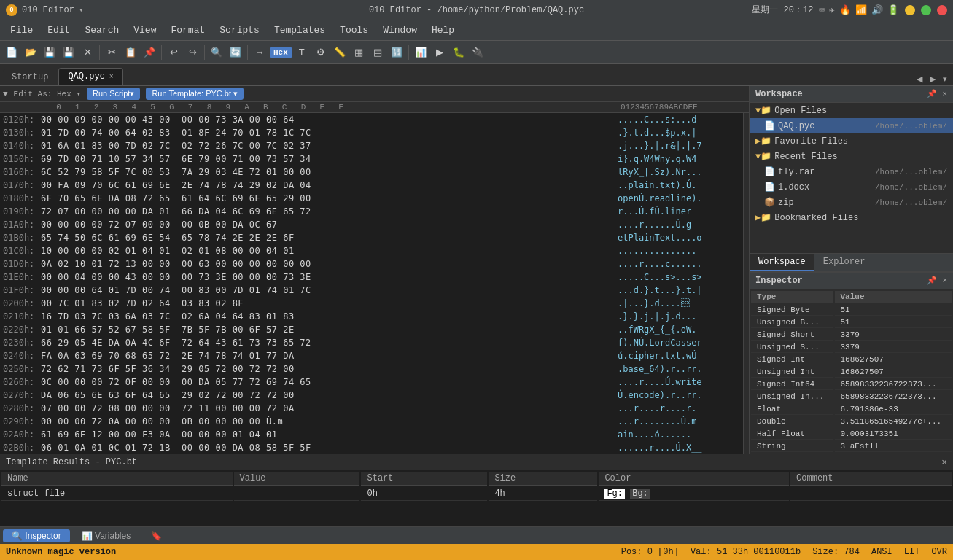 Image resolution: width=953 pixels, height=560 pixels. What do you see at coordinates (192, 52) in the screenshot?
I see `redo-button: ↪` at bounding box center [192, 52].